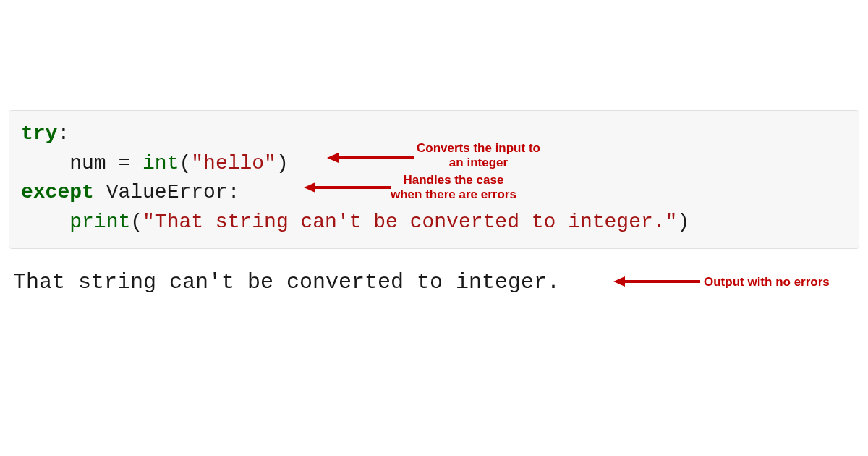  Describe the element at coordinates (88, 164) in the screenshot. I see `variable-num: num` at that location.